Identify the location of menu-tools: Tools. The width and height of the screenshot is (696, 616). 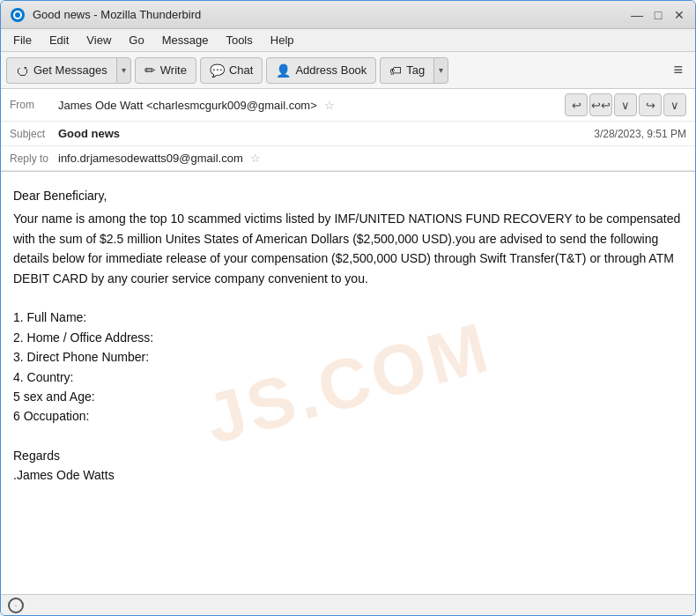
(239, 41).